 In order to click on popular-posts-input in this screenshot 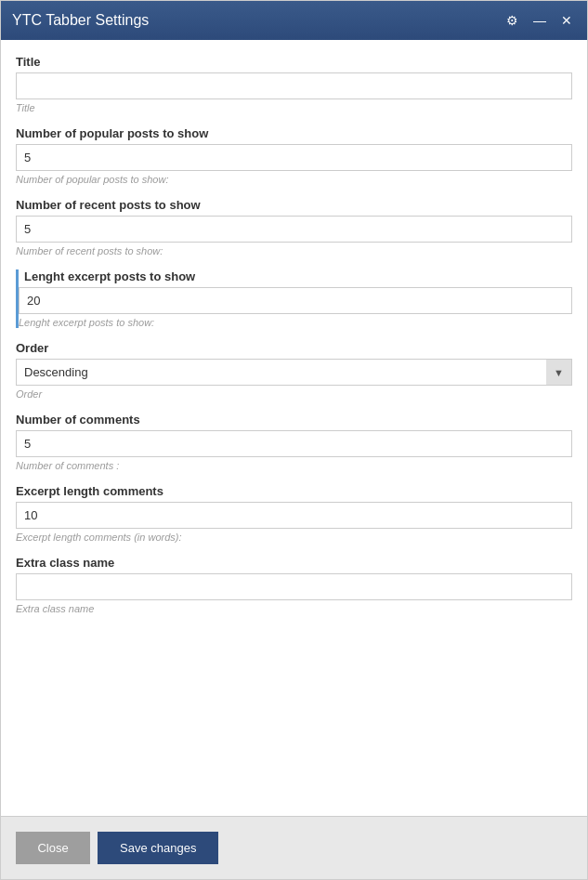, I will do `click(294, 158)`.